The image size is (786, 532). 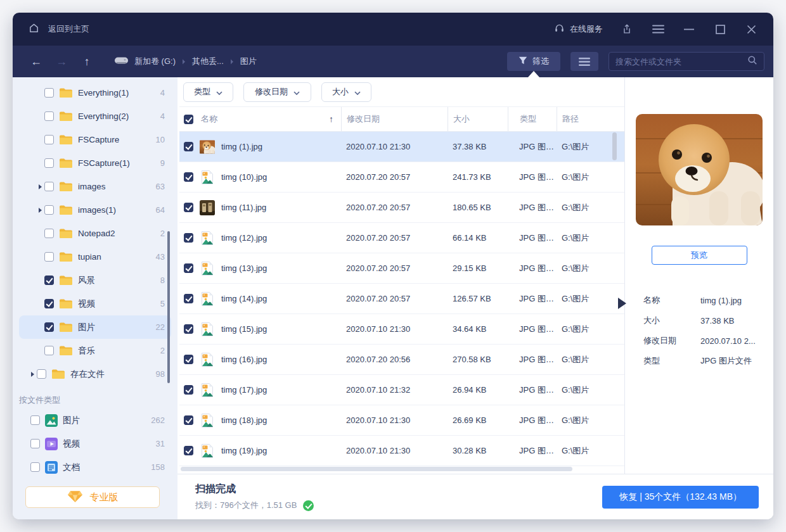 What do you see at coordinates (377, 469) in the screenshot?
I see `horizontal-scrollbar` at bounding box center [377, 469].